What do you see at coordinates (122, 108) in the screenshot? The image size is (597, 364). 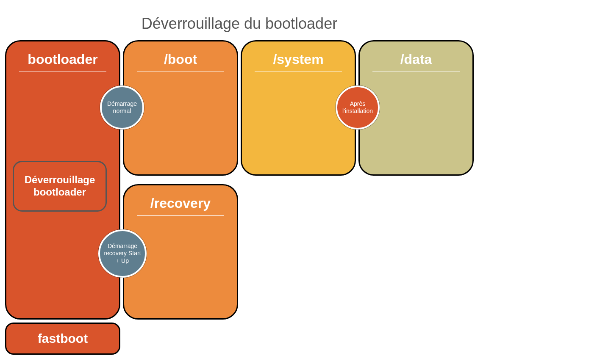 I see `circle-normal-boot-label: Démarrage normal` at bounding box center [122, 108].